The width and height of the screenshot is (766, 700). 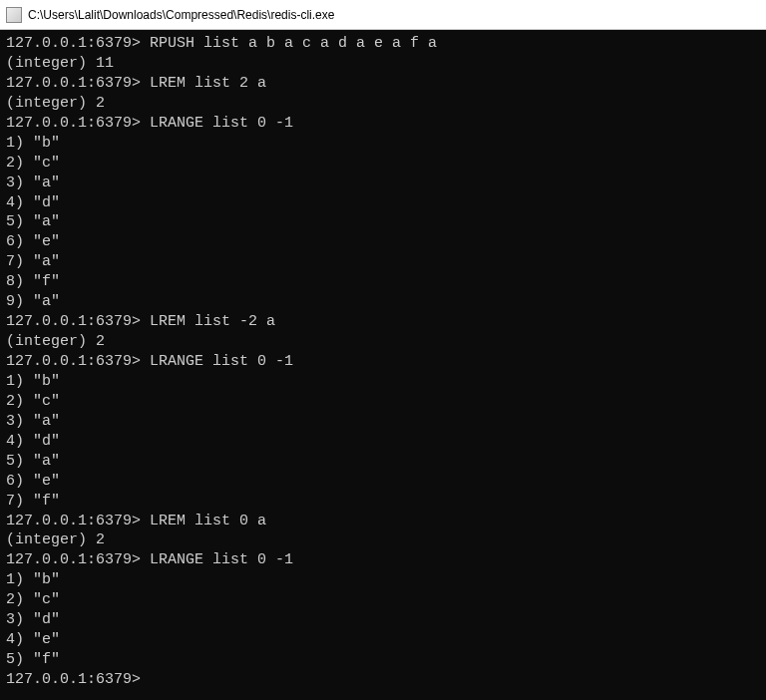 What do you see at coordinates (383, 660) in the screenshot?
I see `terminal-output-line: 5) "f"` at bounding box center [383, 660].